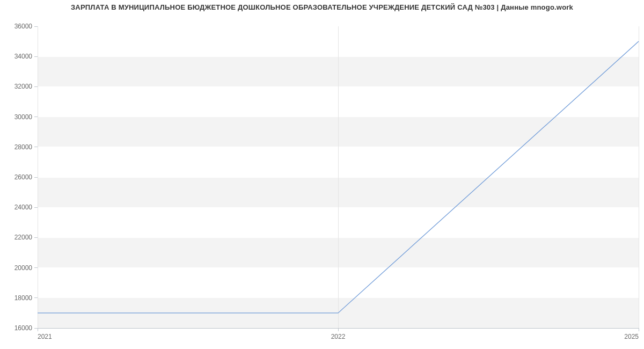 This screenshot has height=349, width=644. Describe the element at coordinates (24, 86) in the screenshot. I see `y-tick-label: 32000` at that location.